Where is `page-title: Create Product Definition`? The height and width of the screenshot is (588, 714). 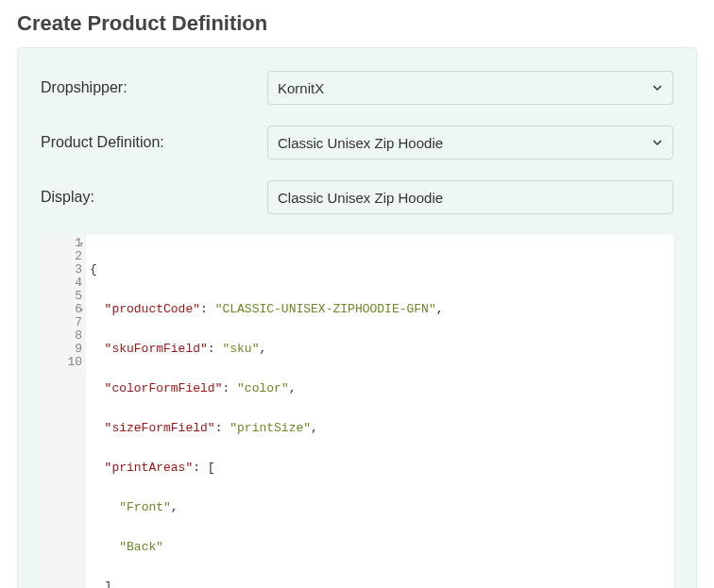
page-title: Create Product Definition is located at coordinates (366, 24).